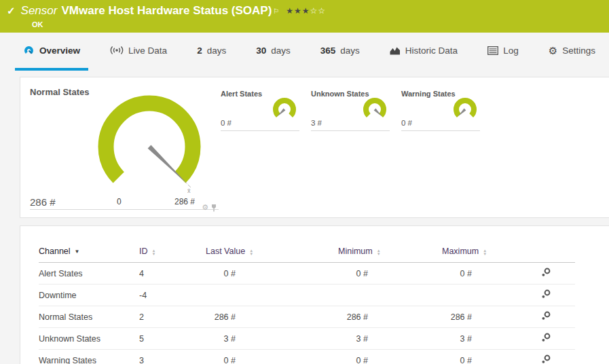 This screenshot has width=609, height=364. I want to click on pin-icon, so click(214, 208).